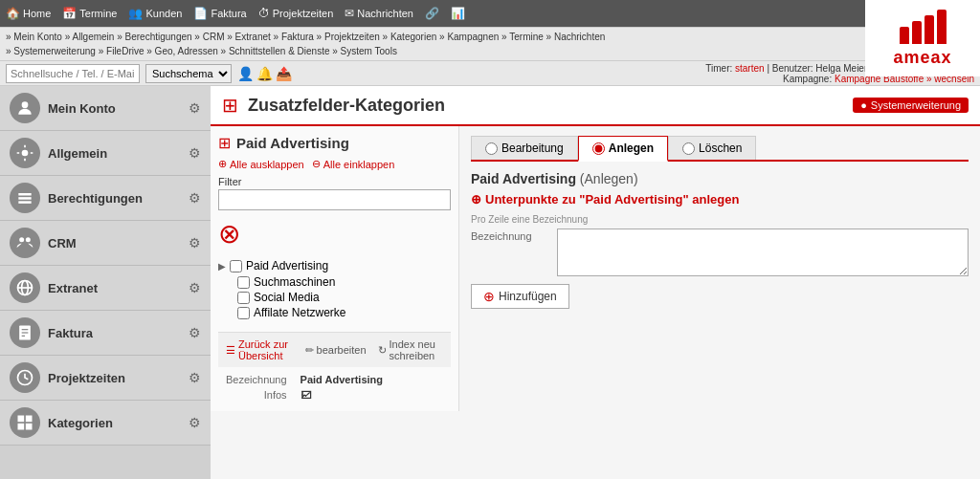 This screenshot has width=980, height=479. What do you see at coordinates (222, 266) in the screenshot?
I see `tree-toggle: ▶` at bounding box center [222, 266].